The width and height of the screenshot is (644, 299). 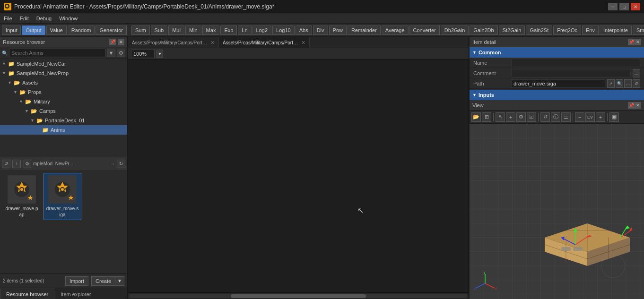 I want to click on tab-resource-browser: Resource browser, so click(x=27, y=294).